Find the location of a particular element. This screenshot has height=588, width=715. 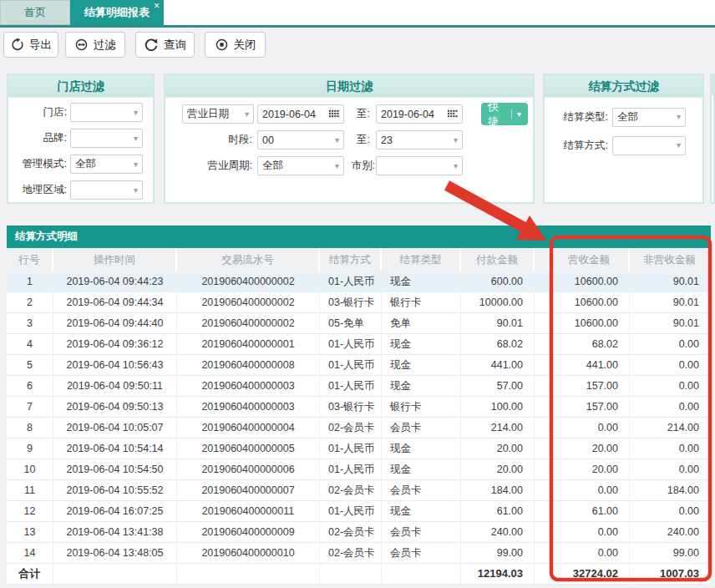

column-header: 交易流水号 is located at coordinates (249, 260).